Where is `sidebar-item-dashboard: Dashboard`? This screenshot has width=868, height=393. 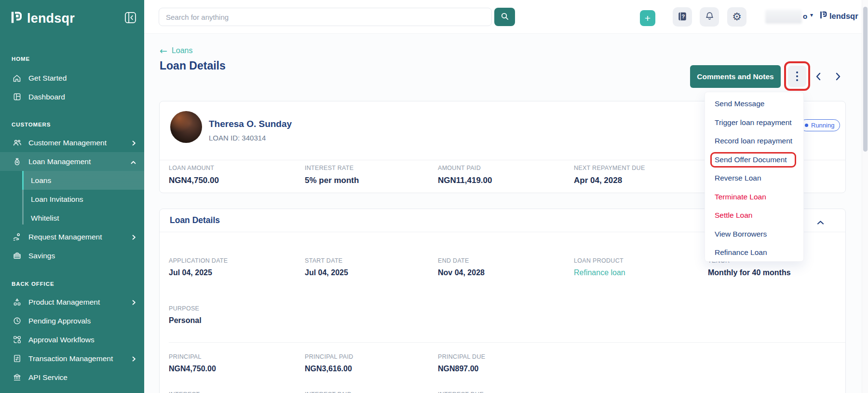
sidebar-item-dashboard: Dashboard is located at coordinates (72, 97).